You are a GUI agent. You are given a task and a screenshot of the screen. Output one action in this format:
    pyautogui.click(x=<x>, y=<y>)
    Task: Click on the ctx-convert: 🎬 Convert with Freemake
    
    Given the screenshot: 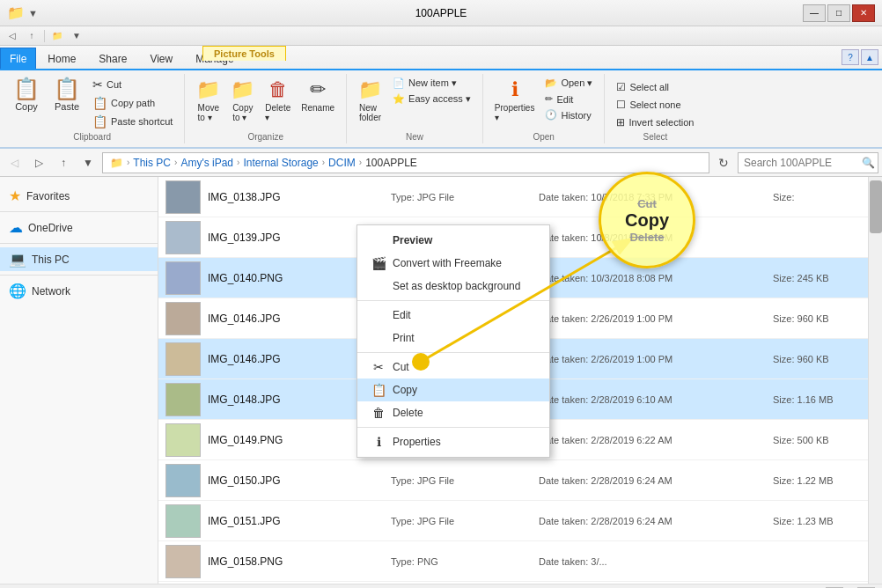 What is the action you would take?
    pyautogui.click(x=453, y=263)
    